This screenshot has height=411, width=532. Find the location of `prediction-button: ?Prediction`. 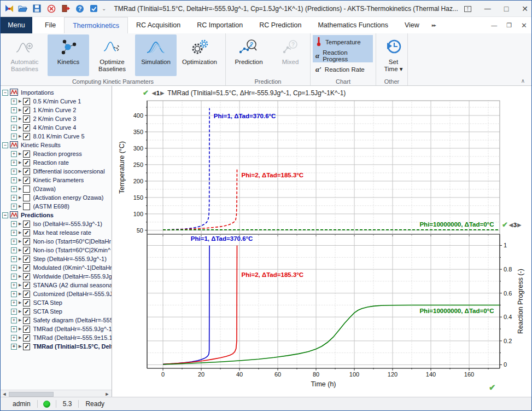

prediction-button: ?Prediction is located at coordinates (249, 55).